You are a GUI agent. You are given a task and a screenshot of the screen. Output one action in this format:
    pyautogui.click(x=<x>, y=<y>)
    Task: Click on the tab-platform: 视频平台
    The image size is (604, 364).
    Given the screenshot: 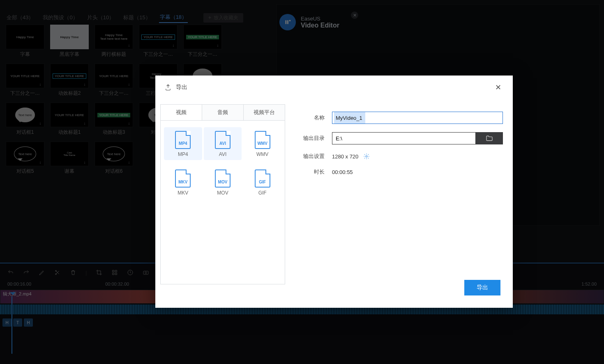 What is the action you would take?
    pyautogui.click(x=265, y=112)
    